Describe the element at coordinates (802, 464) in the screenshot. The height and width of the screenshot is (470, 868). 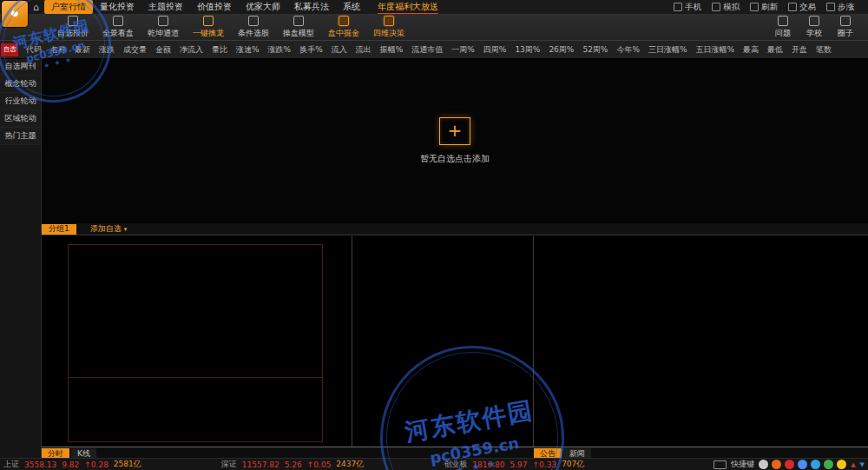
I see `tray-icons` at that location.